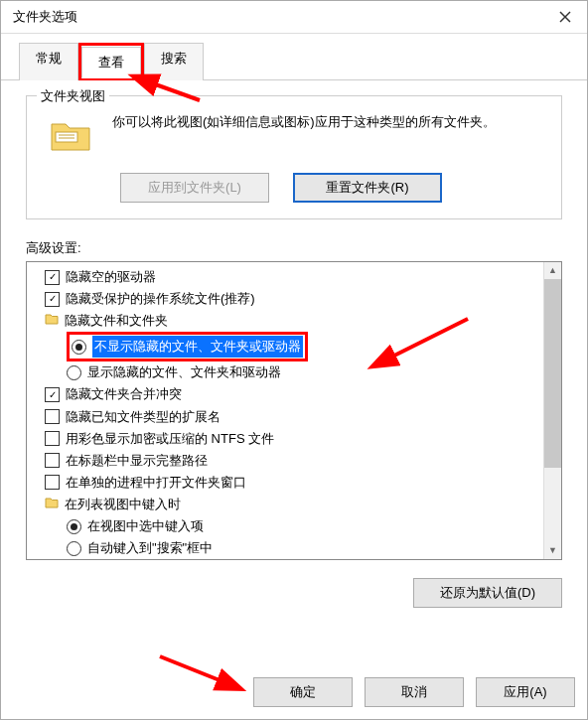  I want to click on tree-item-label: 隐藏文件和文件夹, so click(116, 321).